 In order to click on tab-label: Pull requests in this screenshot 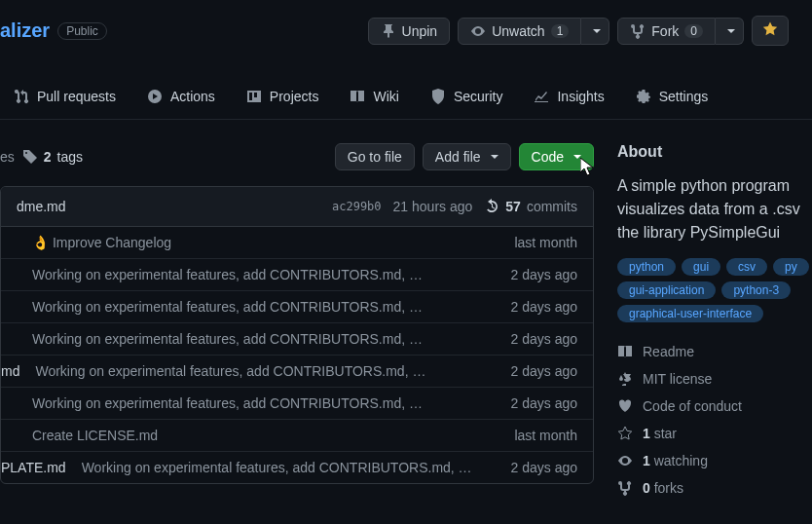, I will do `click(76, 96)`.